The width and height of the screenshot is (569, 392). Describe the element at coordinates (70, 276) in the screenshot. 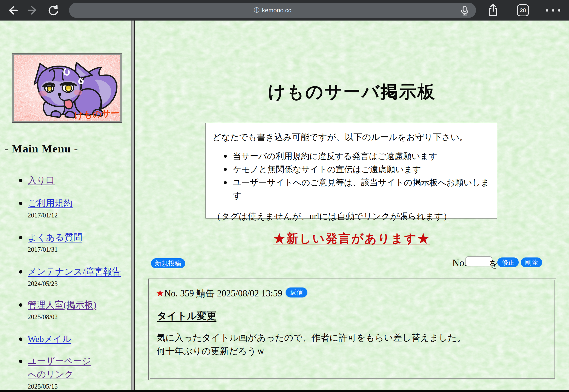

I see `sidebar-menu-item: メンテナンス/障害報告 2024/05/23` at that location.